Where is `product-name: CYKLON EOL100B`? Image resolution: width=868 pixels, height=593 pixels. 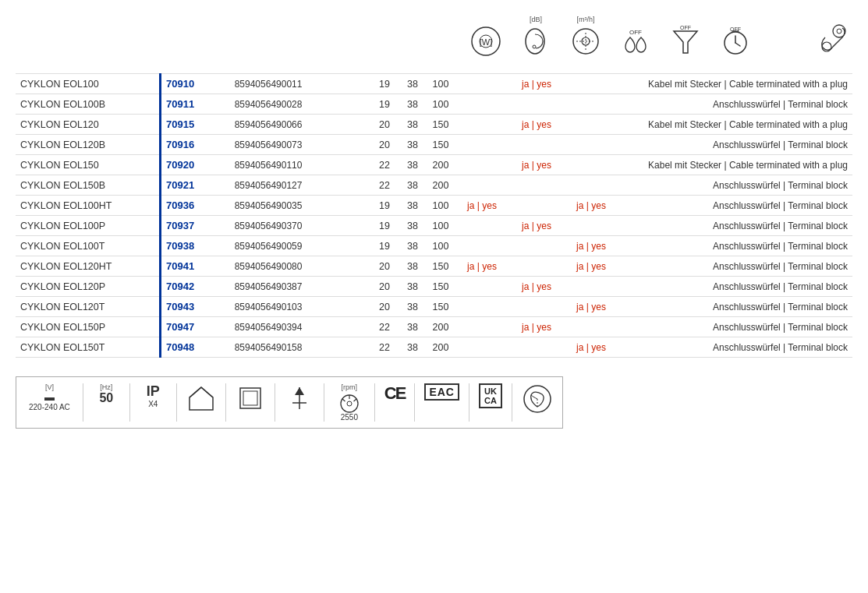 product-name: CYKLON EOL100B is located at coordinates (88, 104).